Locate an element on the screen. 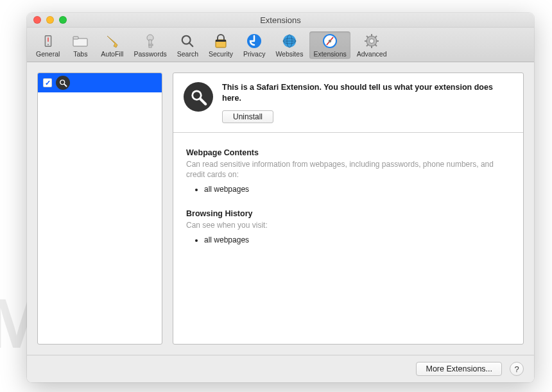  extension-enable-checkbox: ✓ is located at coordinates (47, 83).